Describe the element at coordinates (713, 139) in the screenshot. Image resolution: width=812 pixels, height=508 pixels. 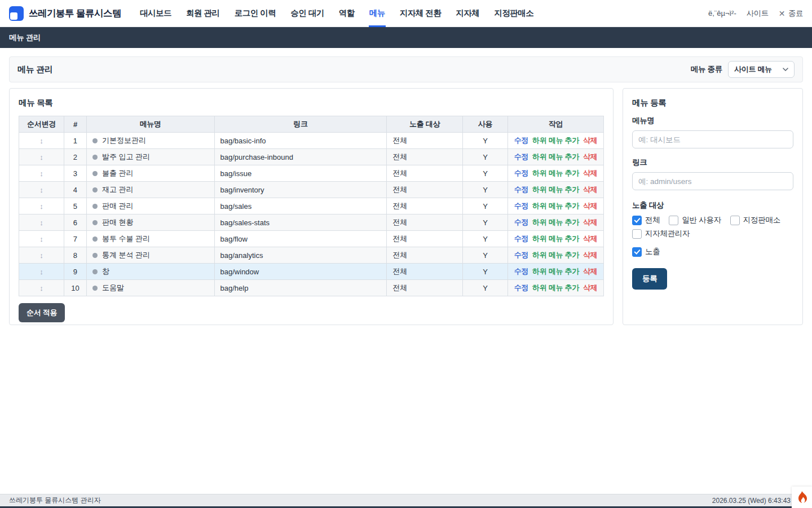
I see `menu-name-input` at that location.